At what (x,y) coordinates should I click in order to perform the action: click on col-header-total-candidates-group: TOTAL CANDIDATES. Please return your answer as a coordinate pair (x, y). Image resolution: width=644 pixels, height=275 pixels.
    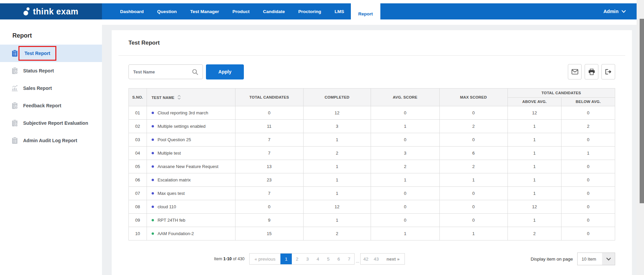
    Looking at the image, I should click on (561, 93).